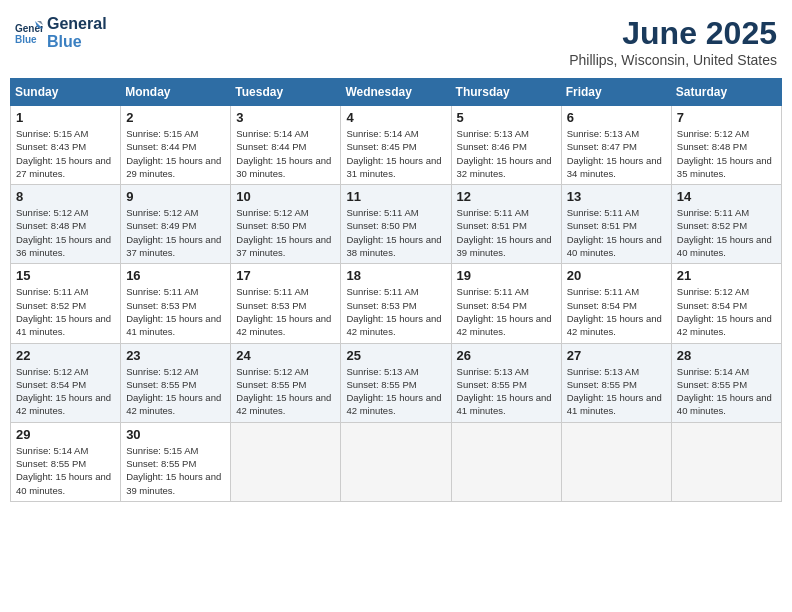 Image resolution: width=792 pixels, height=612 pixels. What do you see at coordinates (506, 382) in the screenshot?
I see `calendar-day-cell: 26Sunrise: 5:13 AMSunset: 8:55 PMDayligh…` at bounding box center [506, 382].